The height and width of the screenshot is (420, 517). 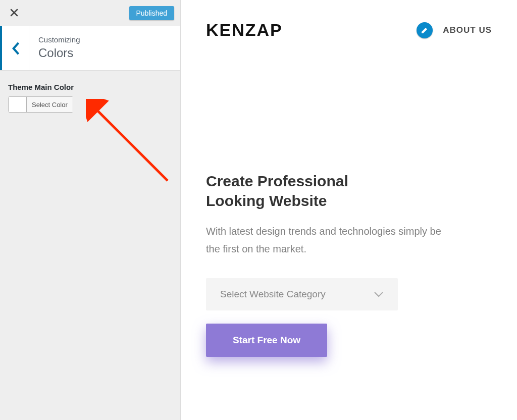 What do you see at coordinates (152, 13) in the screenshot?
I see `published-button: Published` at bounding box center [152, 13].